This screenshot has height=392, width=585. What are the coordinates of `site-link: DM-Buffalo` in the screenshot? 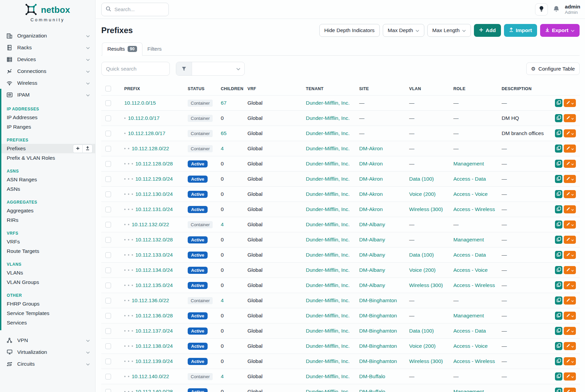 It's located at (372, 376).